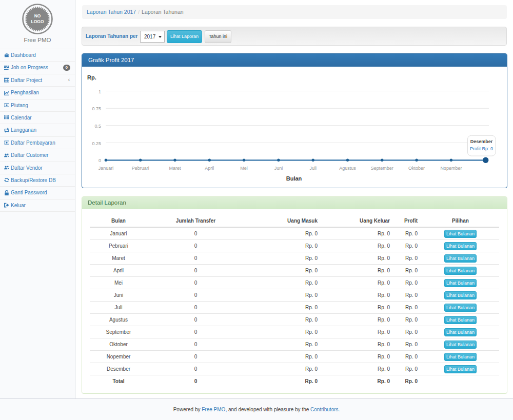  I want to click on svg-text: Profit Rp: 0, so click(481, 149).